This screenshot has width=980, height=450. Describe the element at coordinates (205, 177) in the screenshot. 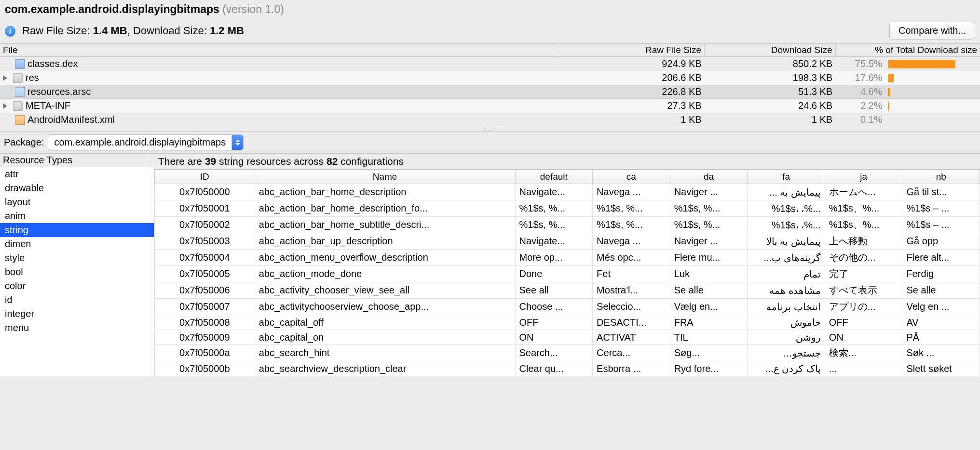

I see `string-col-header: ID` at that location.